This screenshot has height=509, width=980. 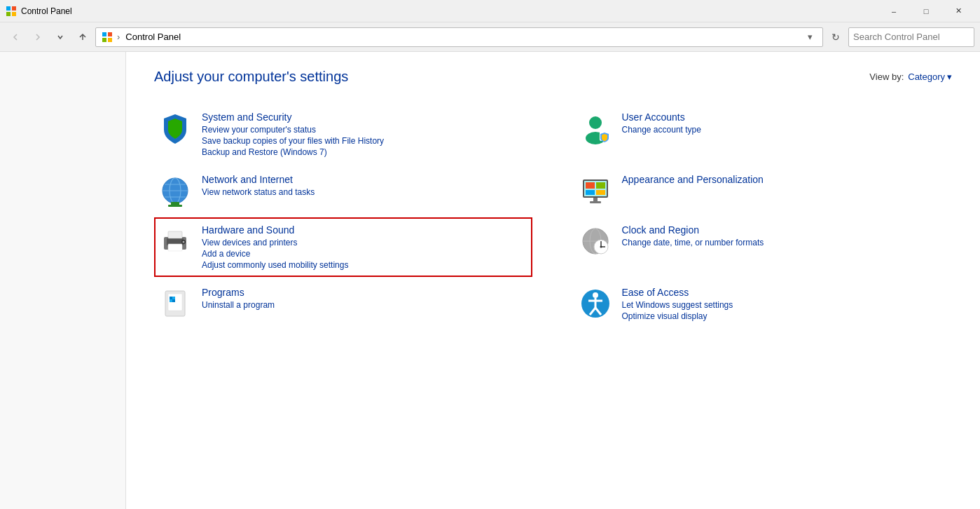 What do you see at coordinates (460, 37) in the screenshot?
I see `address-field: › Control Panel ▾` at bounding box center [460, 37].